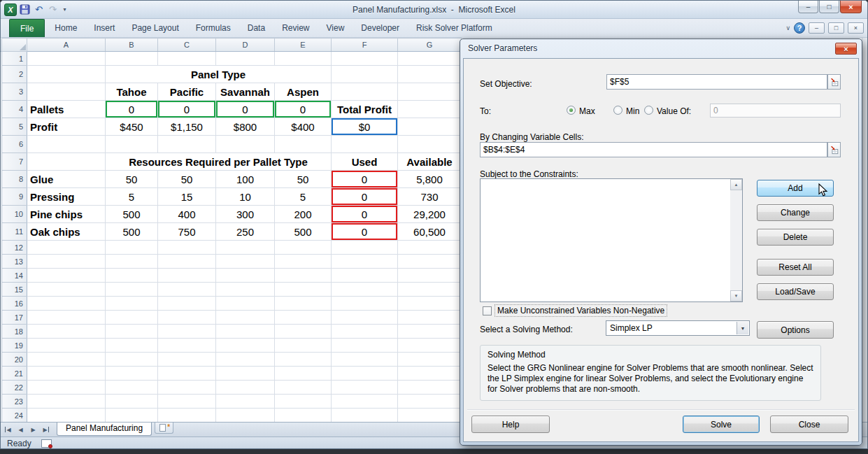 This screenshot has height=454, width=868. Describe the element at coordinates (155, 28) in the screenshot. I see `ribbon-tab-page-layout: Page Layout` at that location.